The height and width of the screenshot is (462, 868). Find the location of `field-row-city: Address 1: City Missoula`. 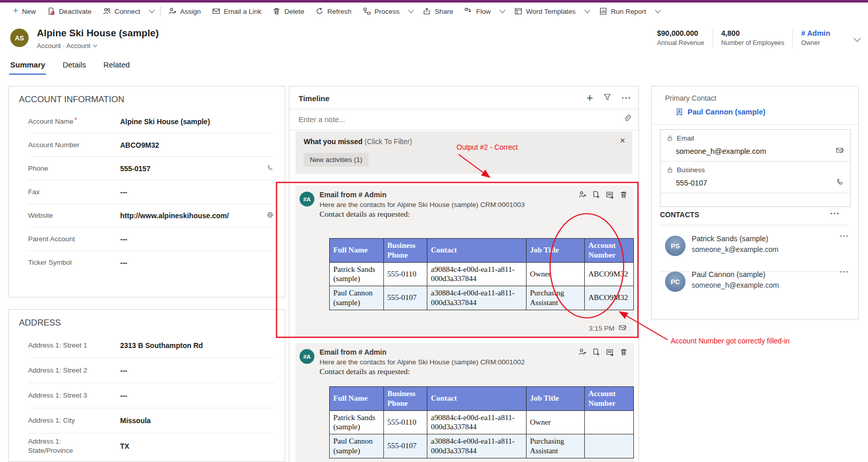

field-row-city: Address 1: City Missoula is located at coordinates (151, 420).